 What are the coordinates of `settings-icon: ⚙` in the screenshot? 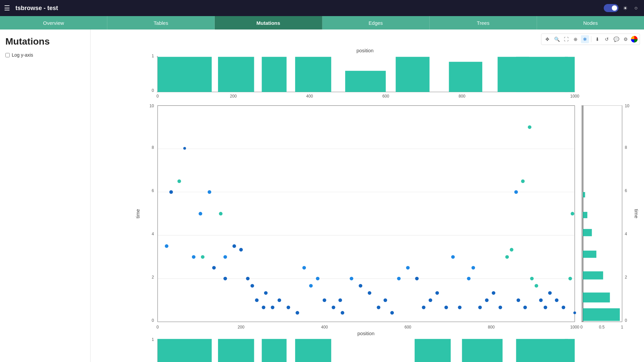 It's located at (626, 39).